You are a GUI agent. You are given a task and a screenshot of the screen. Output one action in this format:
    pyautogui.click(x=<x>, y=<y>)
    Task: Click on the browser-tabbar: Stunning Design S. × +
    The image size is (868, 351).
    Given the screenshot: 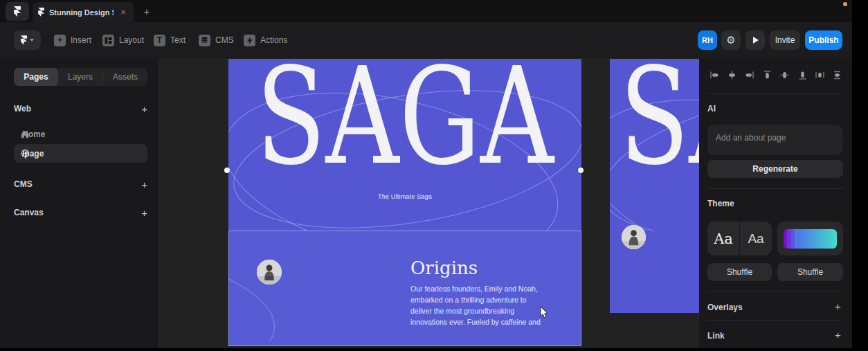 What is the action you would take?
    pyautogui.click(x=426, y=11)
    